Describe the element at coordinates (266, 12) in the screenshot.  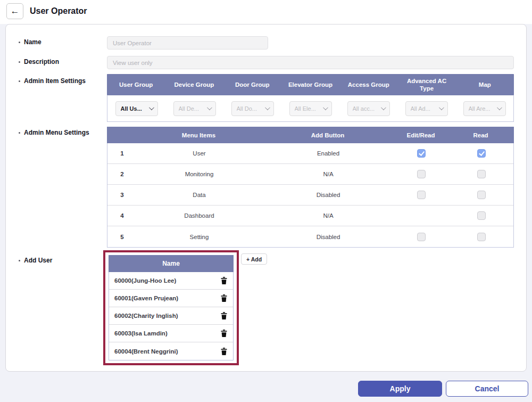
I see `top-bar: ← User Operator` at that location.